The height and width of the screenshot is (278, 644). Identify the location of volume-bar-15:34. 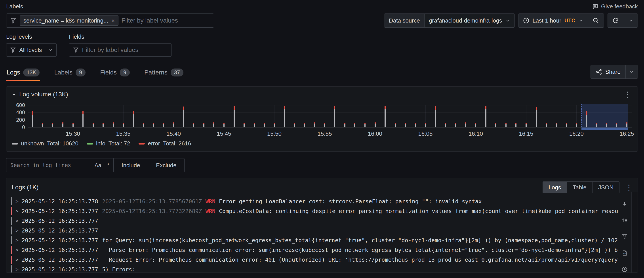
(113, 125).